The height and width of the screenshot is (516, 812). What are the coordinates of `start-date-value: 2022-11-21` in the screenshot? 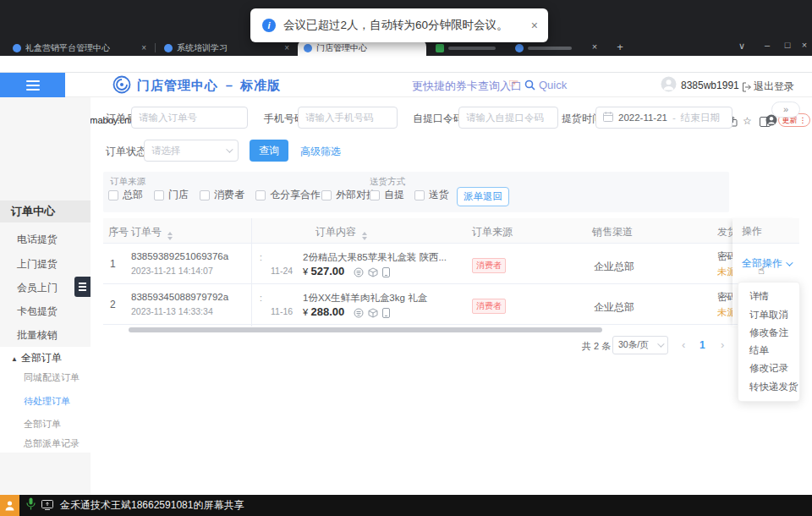 It's located at (643, 118).